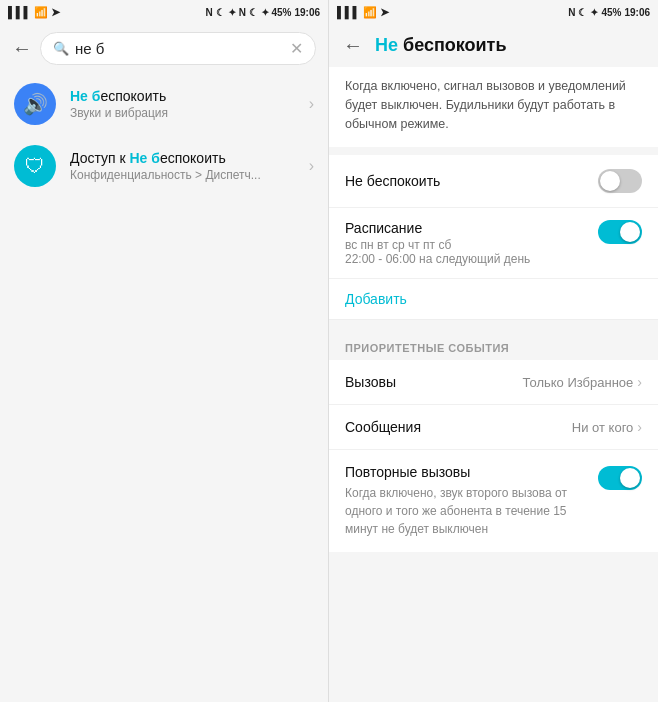  What do you see at coordinates (61, 48) in the screenshot?
I see `search-icon: 🔍` at bounding box center [61, 48].